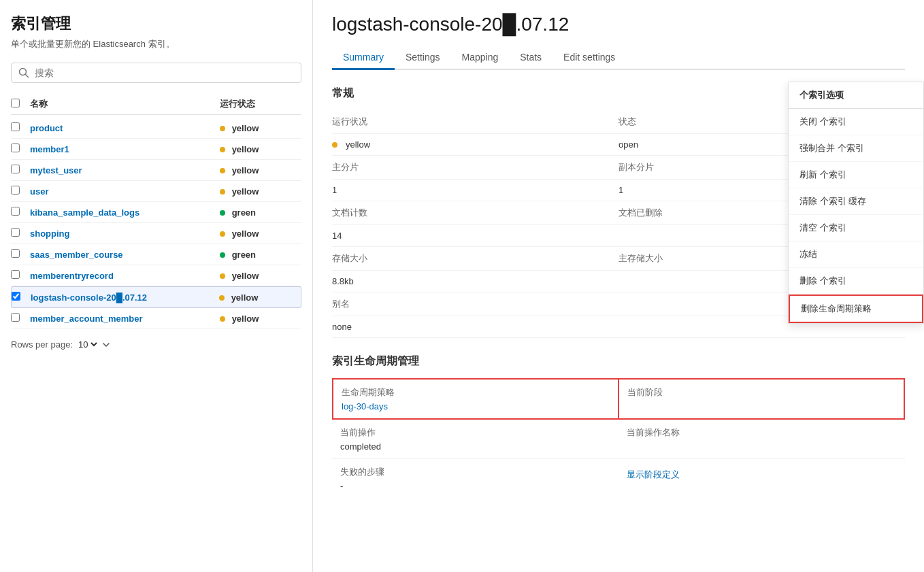 The width and height of the screenshot is (924, 572). Describe the element at coordinates (475, 235) in the screenshot. I see `doccount-value: 14` at that location.